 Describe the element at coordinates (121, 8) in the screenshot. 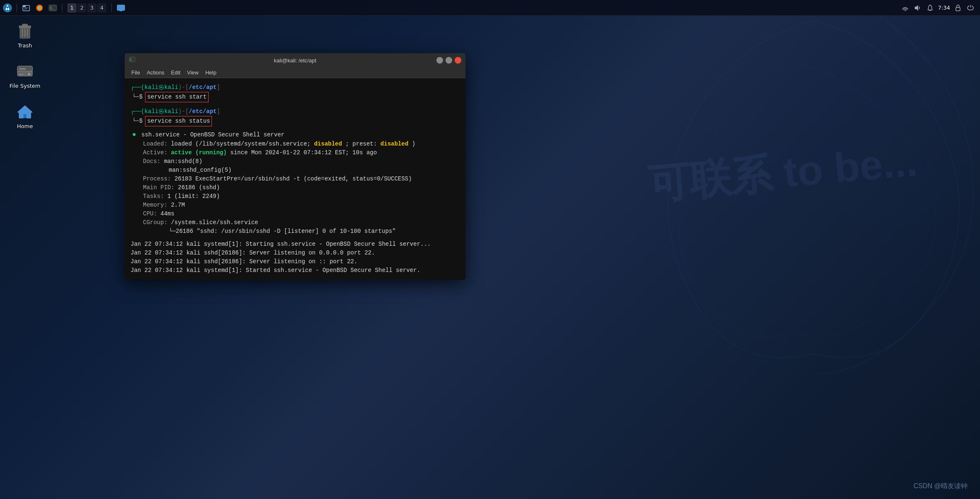

I see `taskbar-desktop-icon` at that location.